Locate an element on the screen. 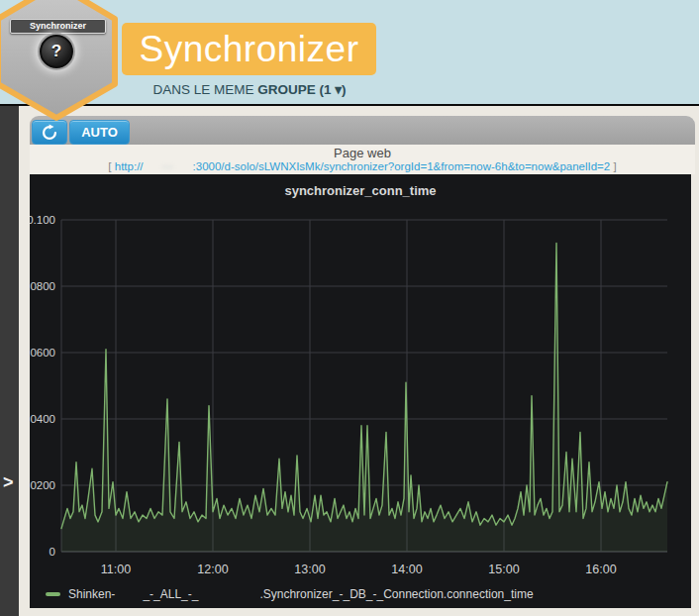 The width and height of the screenshot is (699, 616). svg-text: 11:00 is located at coordinates (116, 569).